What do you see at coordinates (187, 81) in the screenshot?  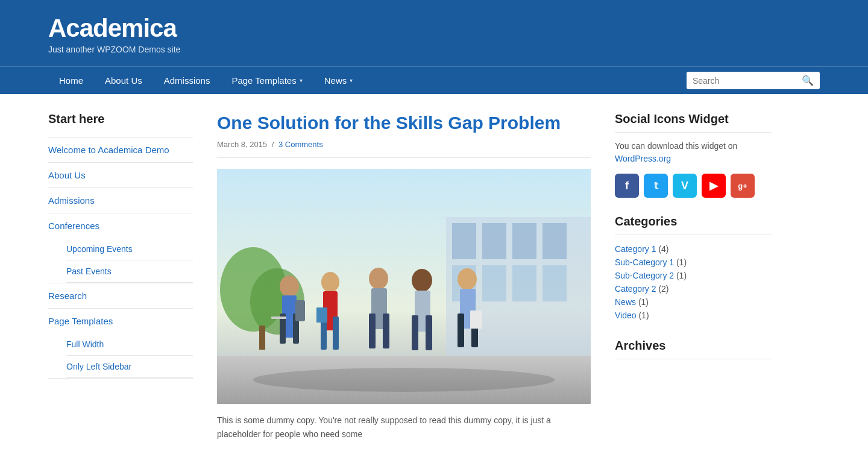 I see `nav-item-admissions: Admissions` at bounding box center [187, 81].